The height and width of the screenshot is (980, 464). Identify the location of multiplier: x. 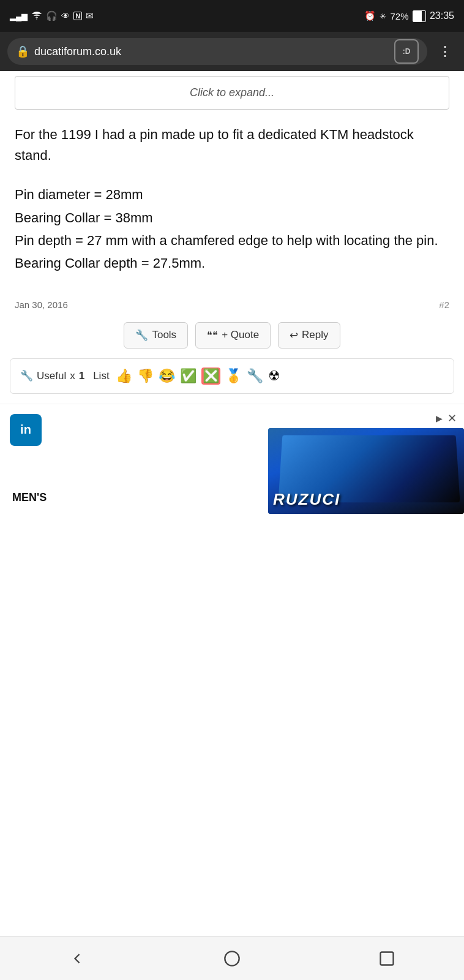
(72, 376).